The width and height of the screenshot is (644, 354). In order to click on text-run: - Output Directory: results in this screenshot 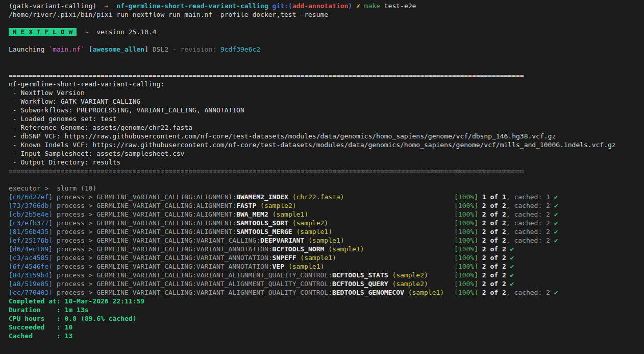, I will do `click(64, 162)`.